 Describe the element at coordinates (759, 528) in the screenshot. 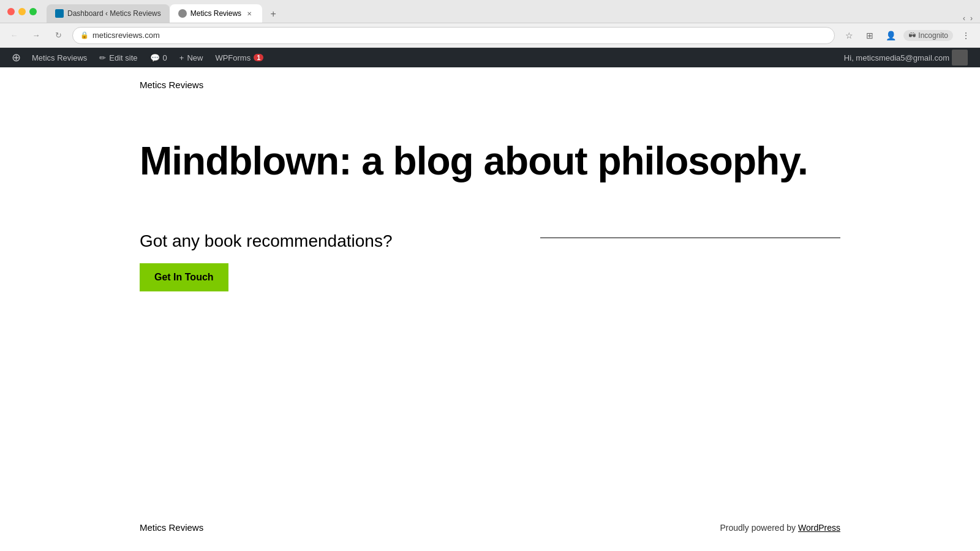

I see `powered-text: Proudly powered by` at that location.